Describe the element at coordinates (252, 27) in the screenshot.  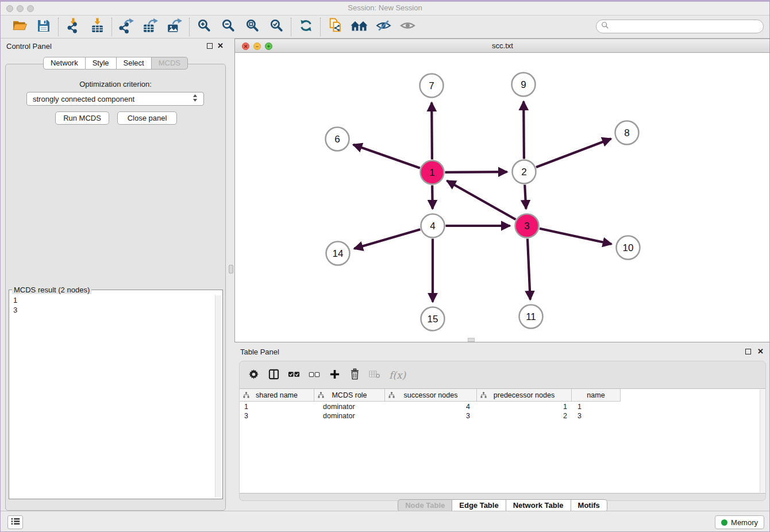
I see `zoom-fit-button` at that location.